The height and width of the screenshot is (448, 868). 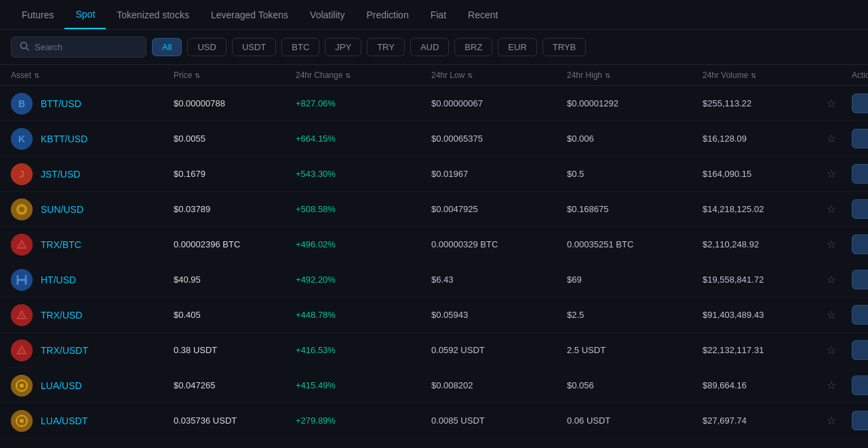 What do you see at coordinates (499, 75) in the screenshot?
I see `th-24hr-low: 24hr Low ⇅` at bounding box center [499, 75].